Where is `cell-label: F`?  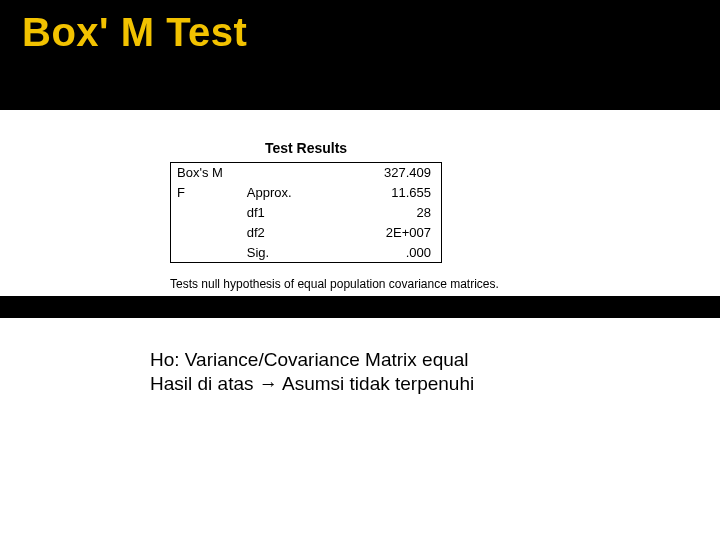
cell-label: F is located at coordinates (206, 193).